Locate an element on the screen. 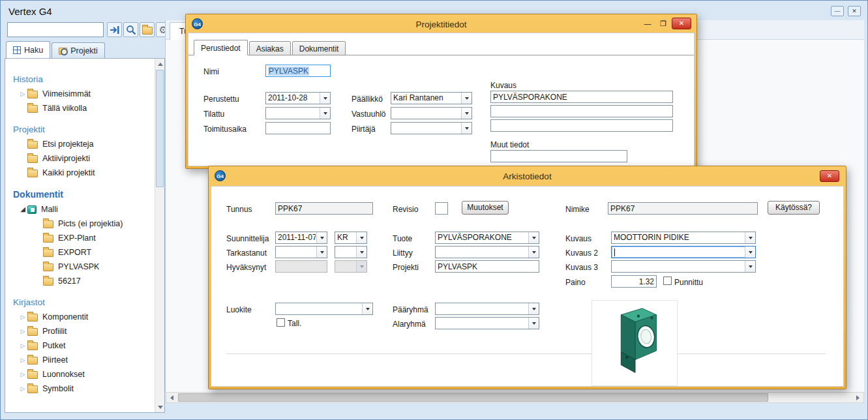  tree-item-pylvaspk: PYLVASPK is located at coordinates (80, 267).